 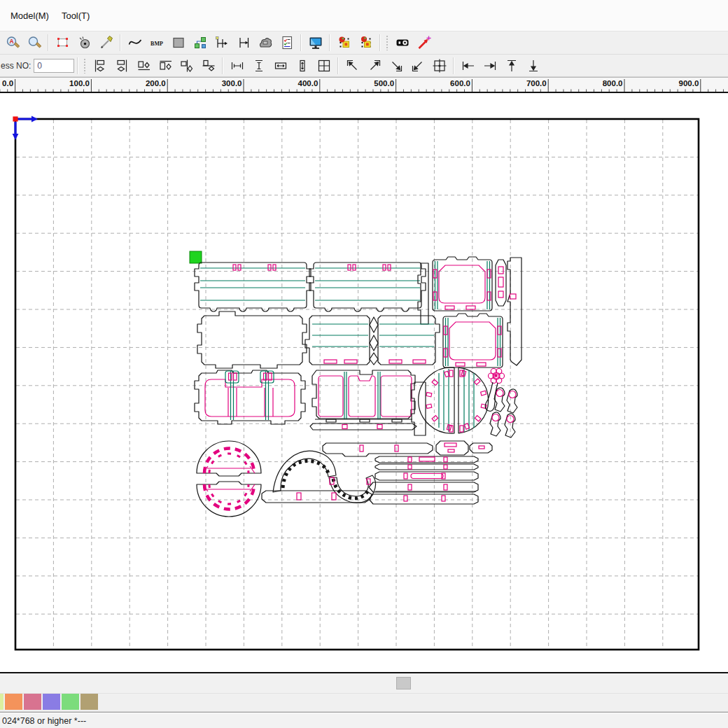 What do you see at coordinates (323, 66) in the screenshot?
I see `same-size-button` at bounding box center [323, 66].